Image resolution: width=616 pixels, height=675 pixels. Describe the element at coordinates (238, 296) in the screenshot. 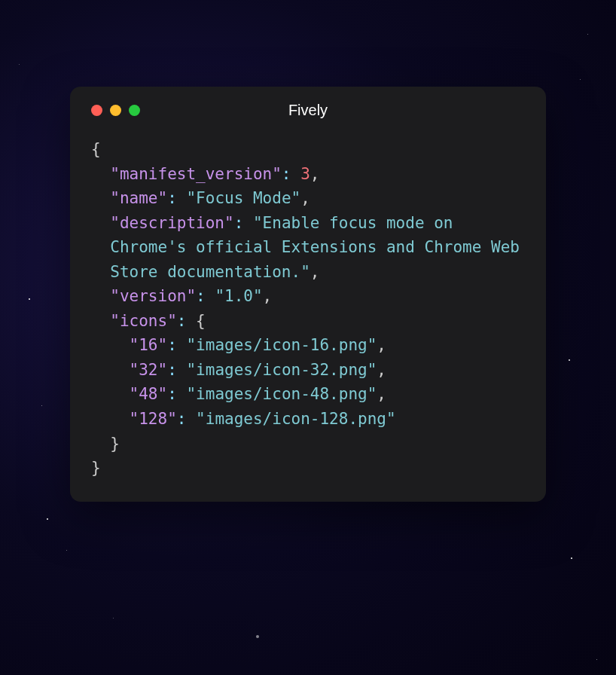

I see `json-value: "1.0"` at that location.